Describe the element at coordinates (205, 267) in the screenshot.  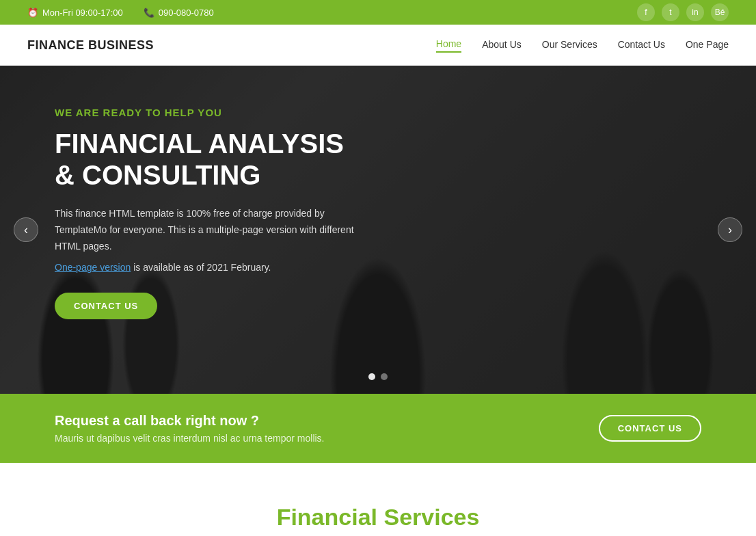
I see `hero-link-line: One-page version is available as of 2021…` at that location.